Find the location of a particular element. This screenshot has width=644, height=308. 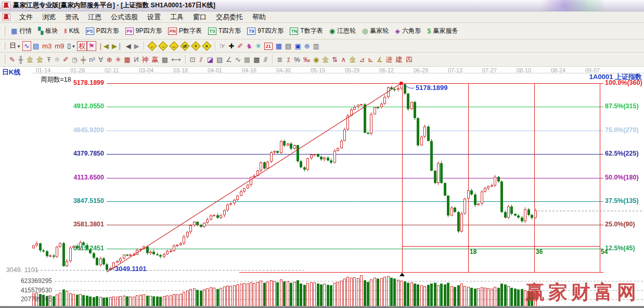

percent-icon: % is located at coordinates (297, 59).